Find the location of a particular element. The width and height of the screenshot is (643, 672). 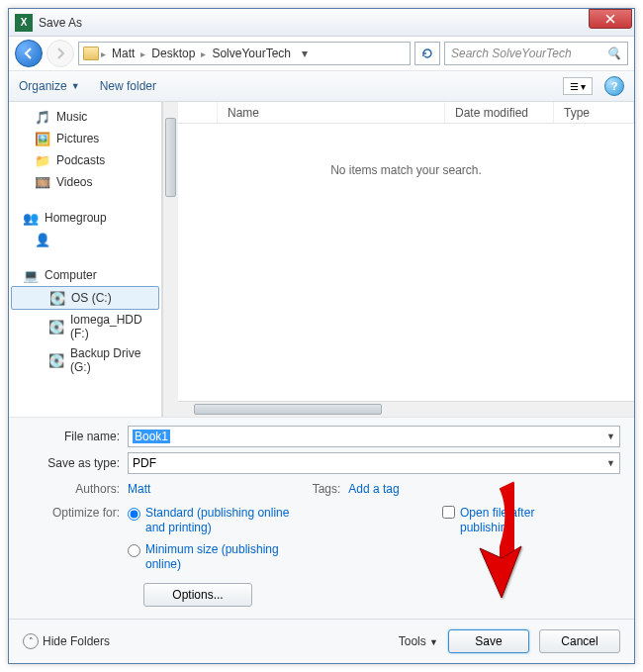

videos-icon: 🎞️ is located at coordinates (43, 182).